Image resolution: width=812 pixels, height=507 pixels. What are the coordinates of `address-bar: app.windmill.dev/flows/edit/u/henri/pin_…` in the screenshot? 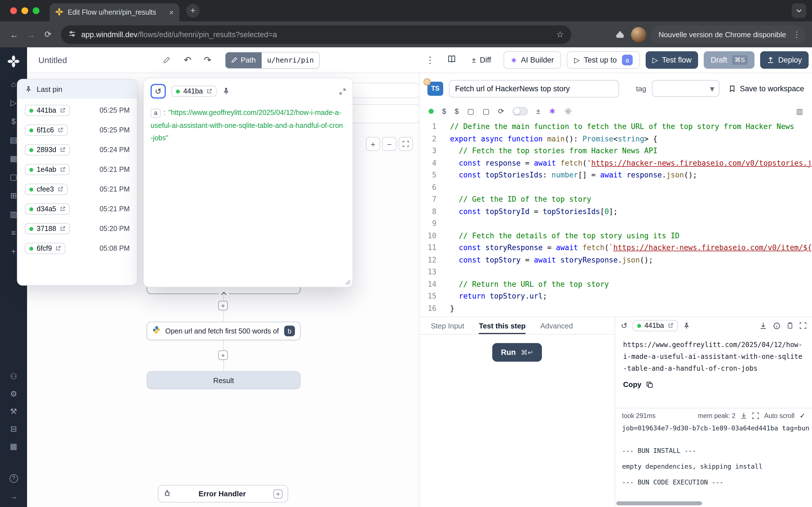 It's located at (316, 34).